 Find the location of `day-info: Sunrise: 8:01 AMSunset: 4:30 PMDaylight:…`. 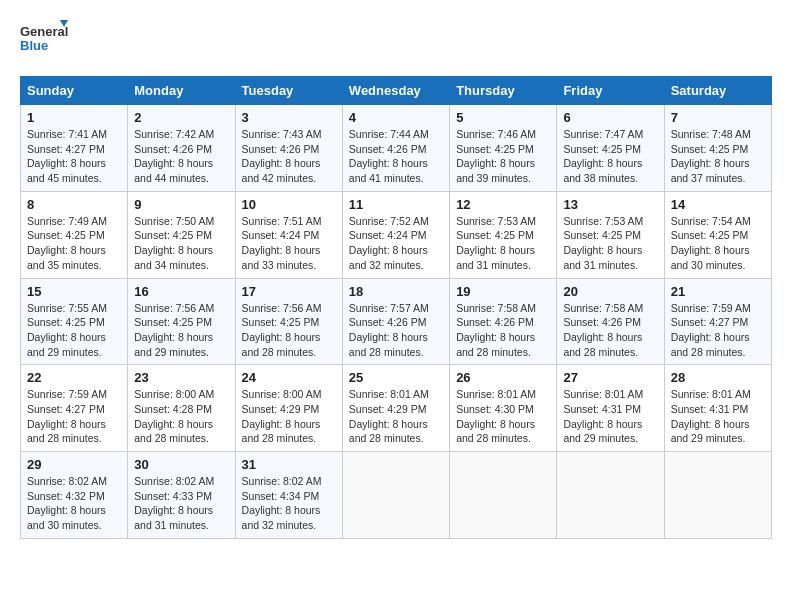

day-info: Sunrise: 8:01 AMSunset: 4:30 PMDaylight:… is located at coordinates (503, 416).